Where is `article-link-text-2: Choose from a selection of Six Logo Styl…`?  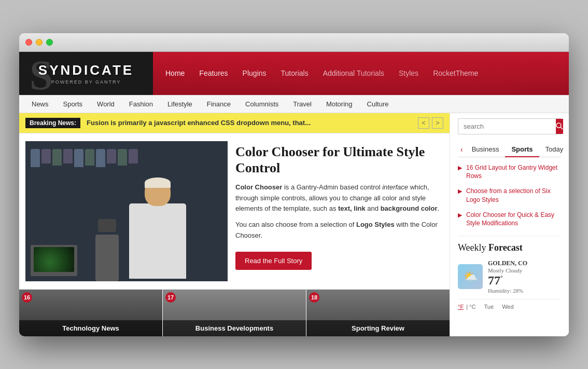
article-link-text-2: Choose from a selection of Six Logo Styl… is located at coordinates (513, 196).